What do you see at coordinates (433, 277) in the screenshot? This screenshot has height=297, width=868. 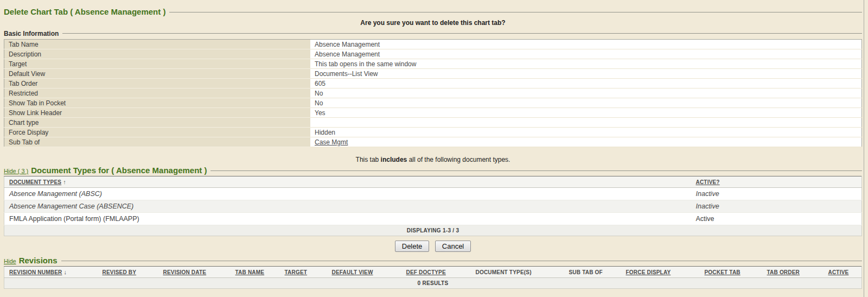 I see `revisions-table: REVISION NUMBER↓ REVISED BY REVISION DAT…` at bounding box center [433, 277].